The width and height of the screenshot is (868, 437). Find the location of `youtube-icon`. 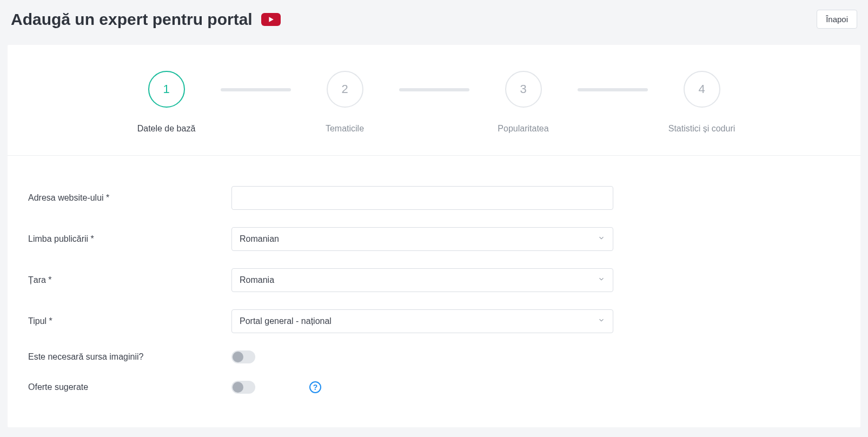

youtube-icon is located at coordinates (271, 19).